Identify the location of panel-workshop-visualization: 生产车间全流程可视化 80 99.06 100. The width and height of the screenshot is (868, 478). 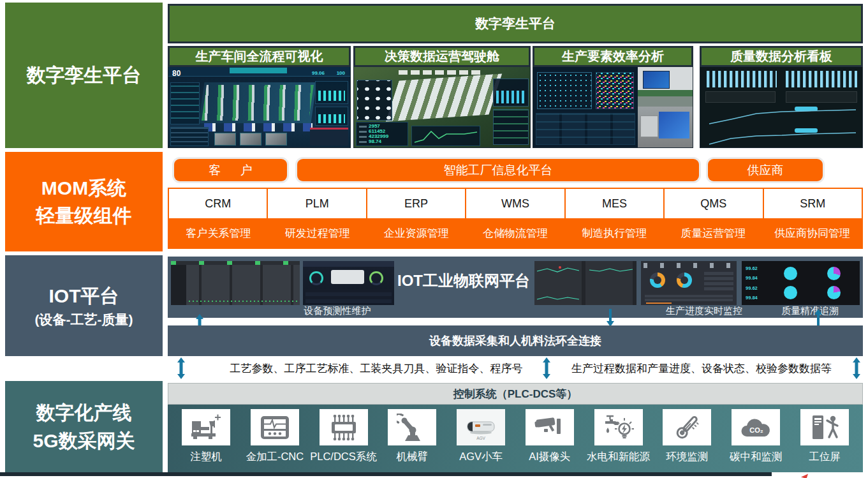
(259, 97).